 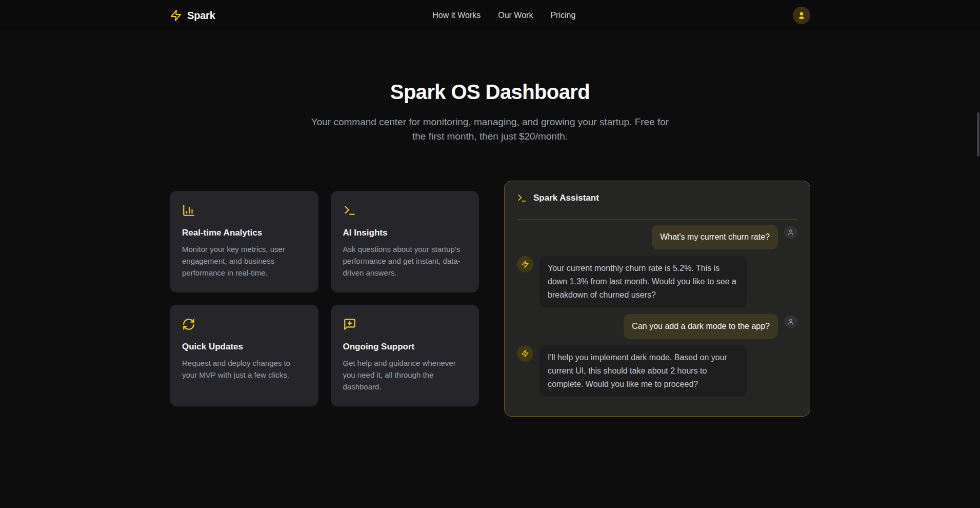 I want to click on navbar-inner: Spark How it Works Our Work Pricing, so click(x=490, y=15).